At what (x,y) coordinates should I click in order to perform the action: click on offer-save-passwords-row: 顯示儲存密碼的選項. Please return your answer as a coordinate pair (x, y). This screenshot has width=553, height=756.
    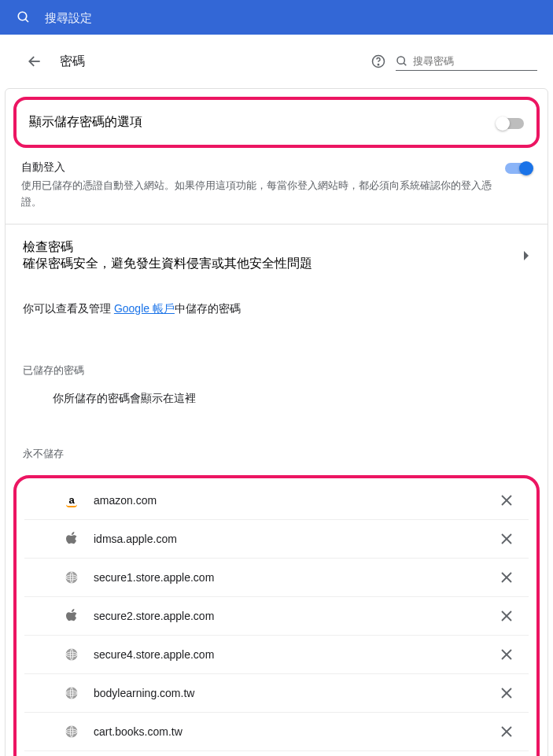
    Looking at the image, I should click on (277, 123).